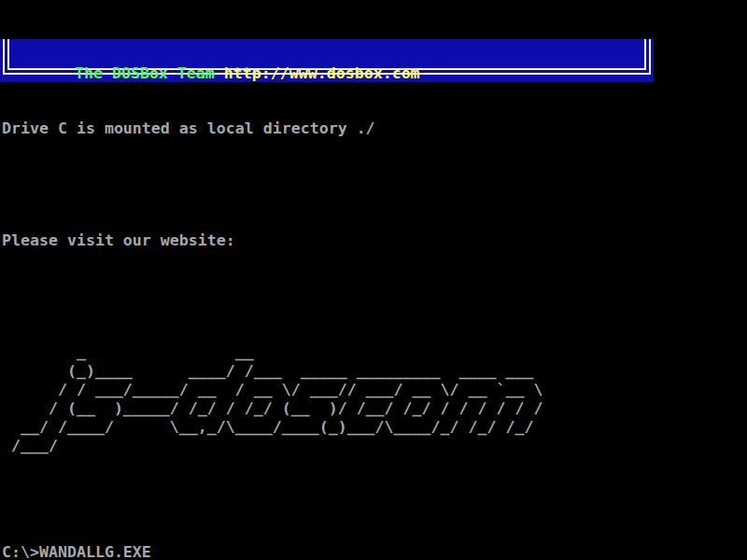 Image resolution: width=747 pixels, height=560 pixels. Describe the element at coordinates (145, 73) in the screenshot. I see `dosbox-team-label: The DOSBox Team` at that location.